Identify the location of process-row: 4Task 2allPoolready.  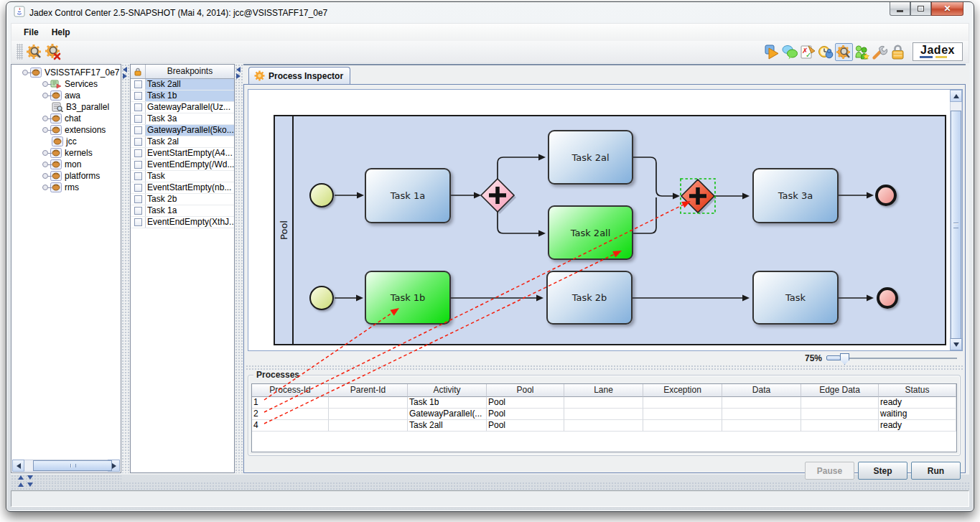
(605, 426).